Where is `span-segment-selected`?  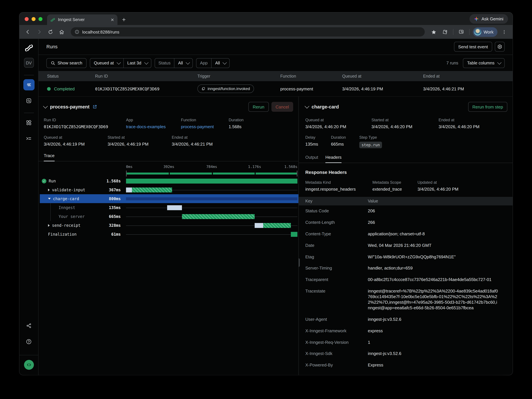
span-segment-selected is located at coordinates (212, 199).